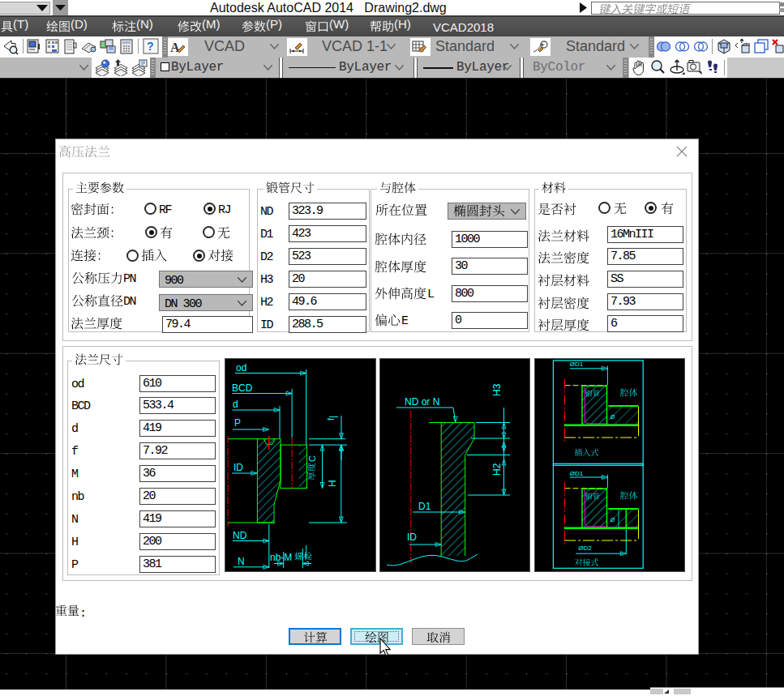 The image size is (784, 696). Describe the element at coordinates (497, 390) in the screenshot. I see `svg-text: H3` at that location.